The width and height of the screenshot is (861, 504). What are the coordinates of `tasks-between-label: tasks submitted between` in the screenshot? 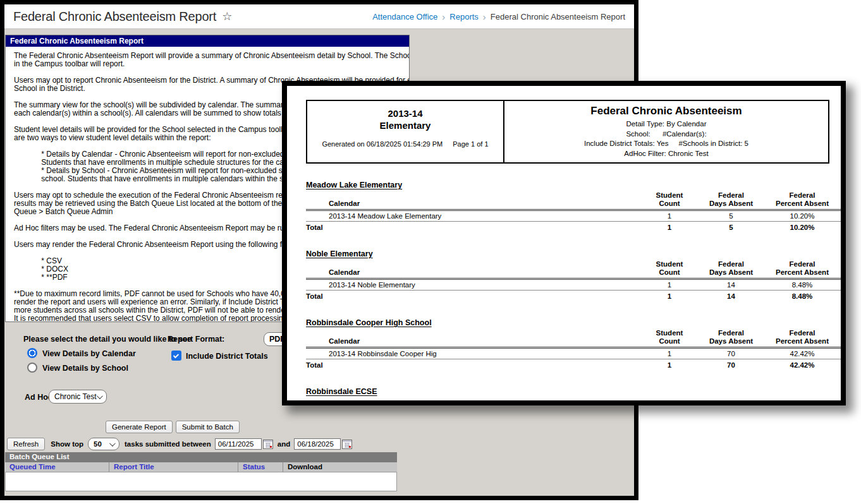 It's located at (168, 444).